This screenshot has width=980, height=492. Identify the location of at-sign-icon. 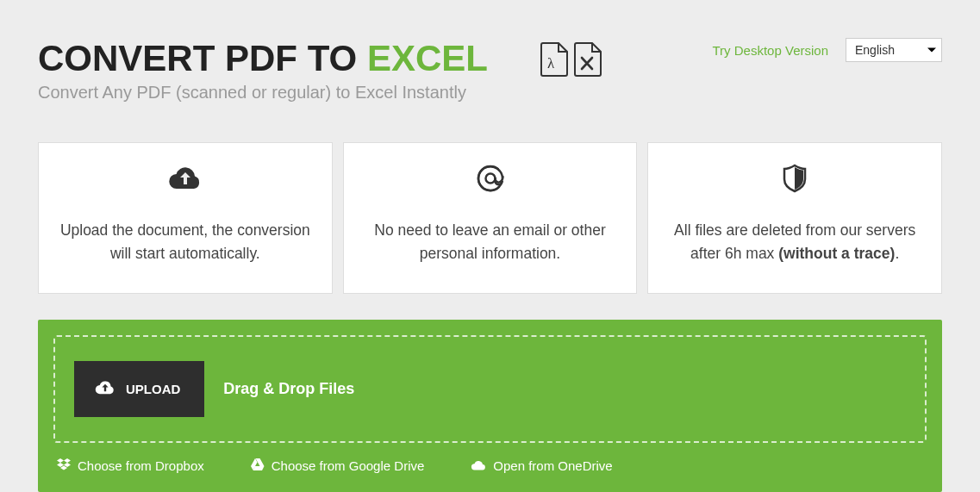
(490, 178).